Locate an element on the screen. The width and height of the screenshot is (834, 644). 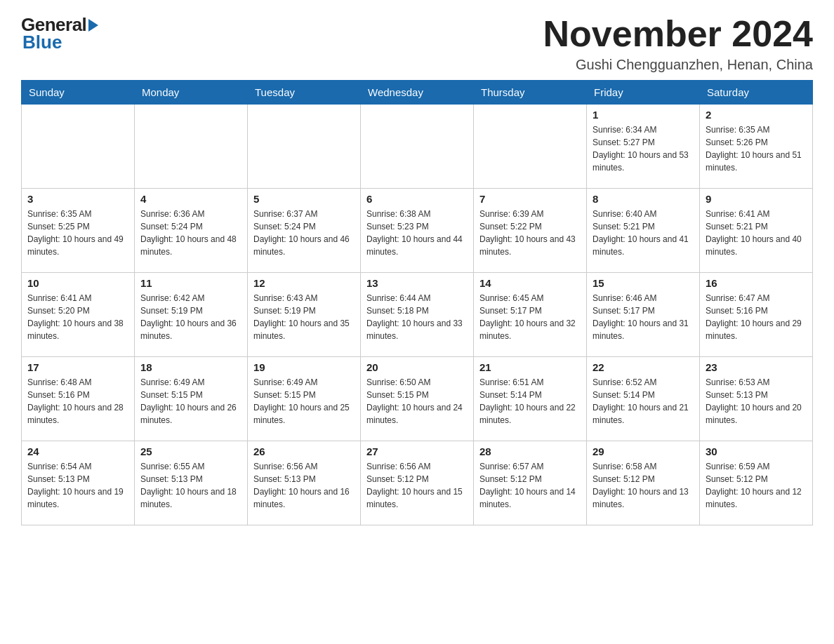
calendar-cell: 14Sunrise: 6:45 AMSunset: 5:17 PMDayligh… is located at coordinates (531, 315).